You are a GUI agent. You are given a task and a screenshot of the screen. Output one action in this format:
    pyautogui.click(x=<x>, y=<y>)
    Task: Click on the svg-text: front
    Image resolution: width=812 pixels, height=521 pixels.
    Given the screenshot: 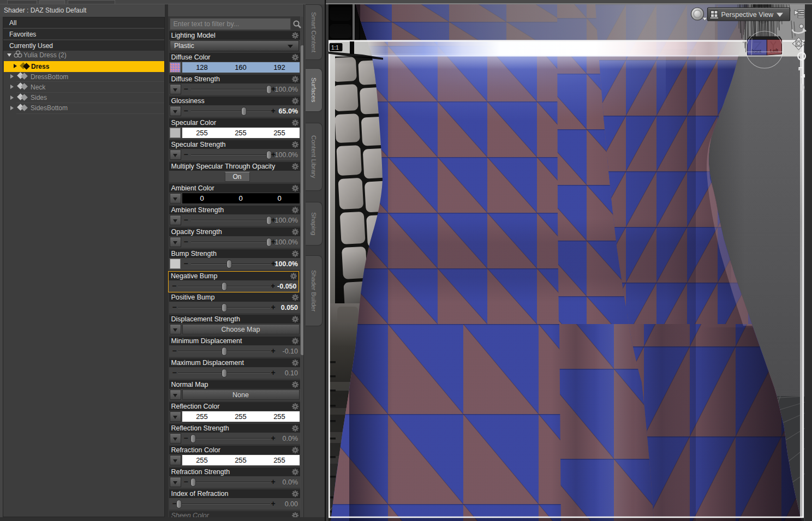 What is the action you would take?
    pyautogui.click(x=756, y=51)
    